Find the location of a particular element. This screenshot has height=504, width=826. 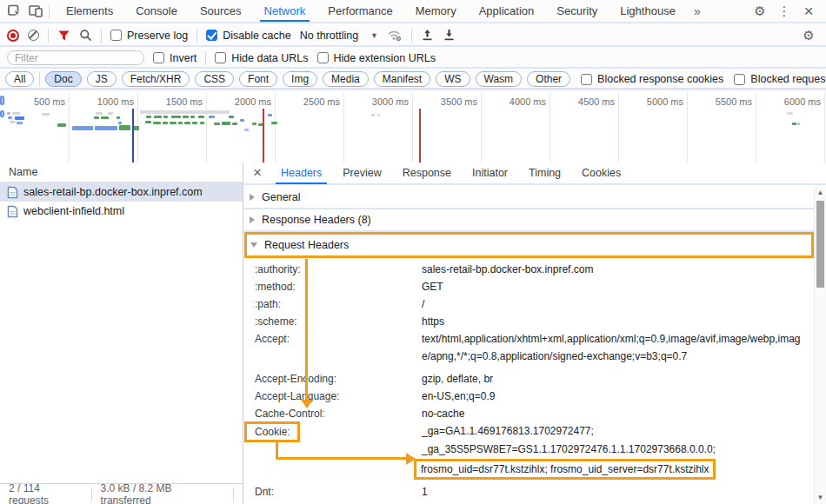

blocked-requests-checkbox: Blocked requests is located at coordinates (780, 79).